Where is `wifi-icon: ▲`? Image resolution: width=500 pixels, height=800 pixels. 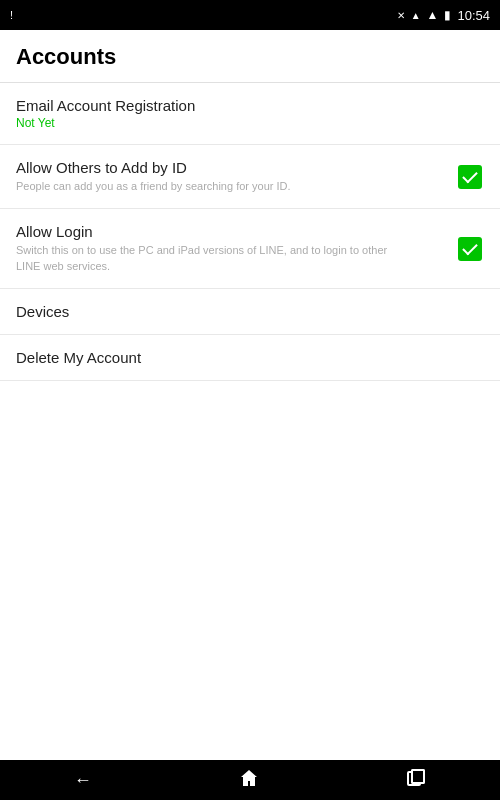
wifi-icon: ▲ is located at coordinates (433, 15).